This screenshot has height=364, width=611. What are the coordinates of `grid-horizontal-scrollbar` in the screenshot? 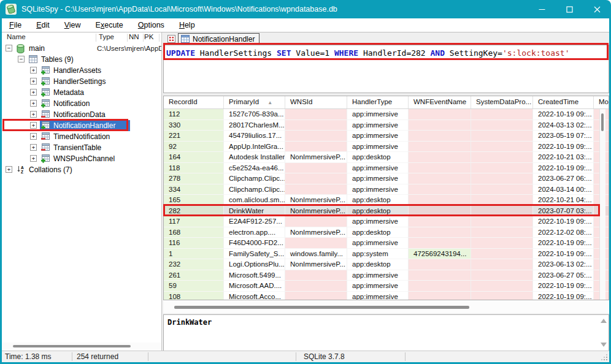 It's located at (386, 306).